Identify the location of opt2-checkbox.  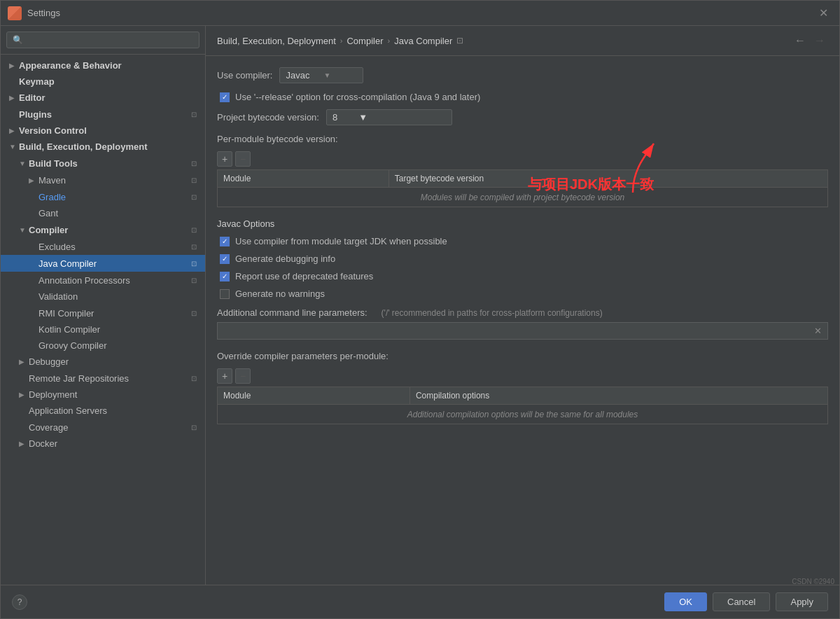
(225, 259).